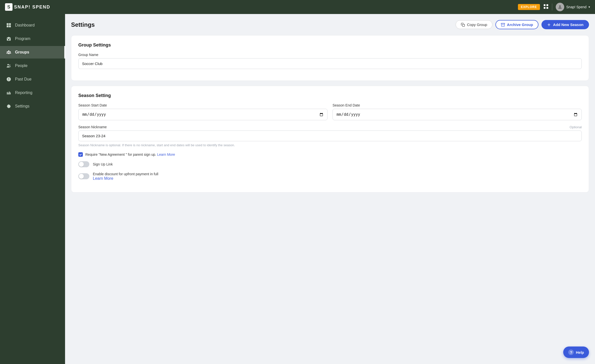  I want to click on help-label: Help, so click(580, 352).